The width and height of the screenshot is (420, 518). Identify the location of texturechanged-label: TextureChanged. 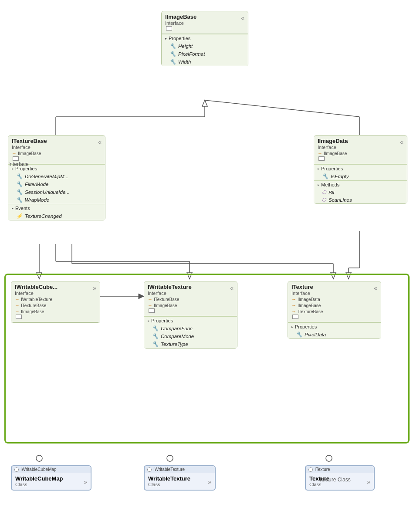
(44, 216).